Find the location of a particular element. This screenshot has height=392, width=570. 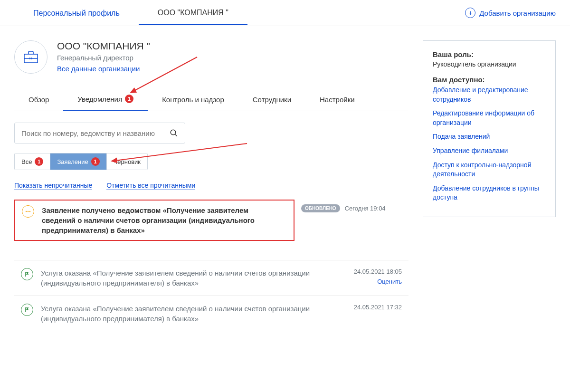

tab-notifications: Уведомления 1 is located at coordinates (105, 99).